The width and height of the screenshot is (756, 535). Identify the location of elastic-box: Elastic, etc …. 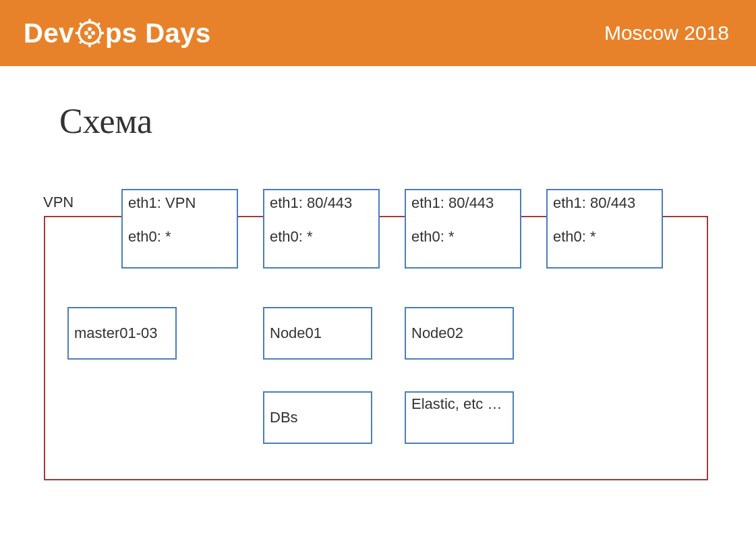
(459, 418).